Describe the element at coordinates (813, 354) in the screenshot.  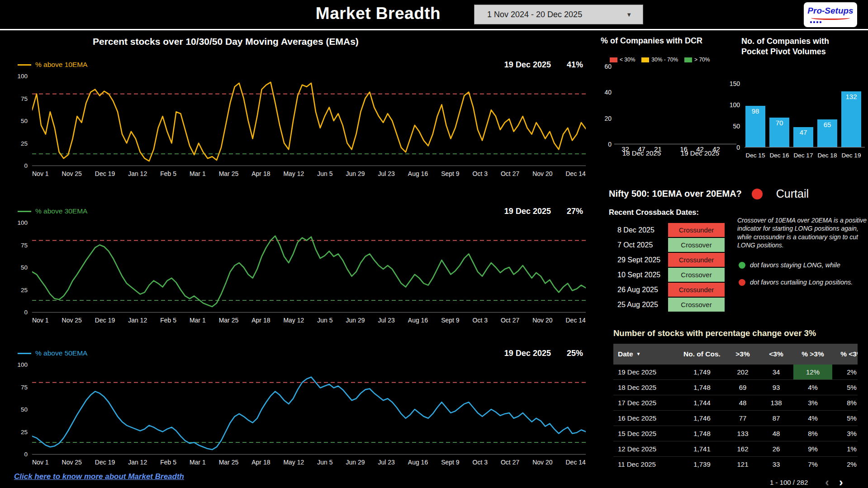
I see `column-header: % >3%` at that location.